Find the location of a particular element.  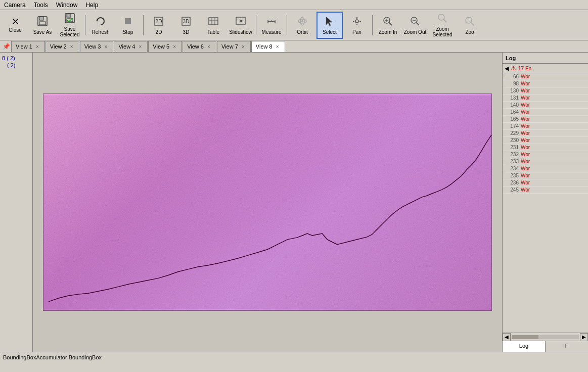

log-row: 66Wor is located at coordinates (545, 77).